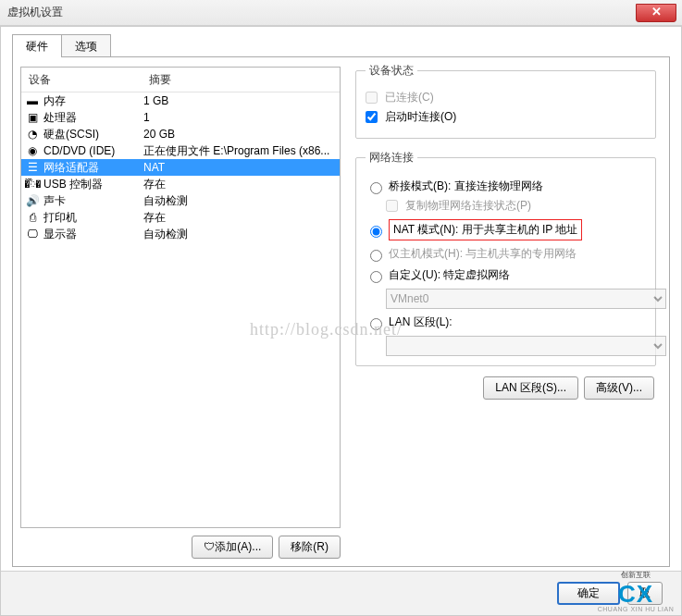 This screenshot has height=616, width=682. What do you see at coordinates (376, 255) in the screenshot?
I see `hostonly-radio` at bounding box center [376, 255].